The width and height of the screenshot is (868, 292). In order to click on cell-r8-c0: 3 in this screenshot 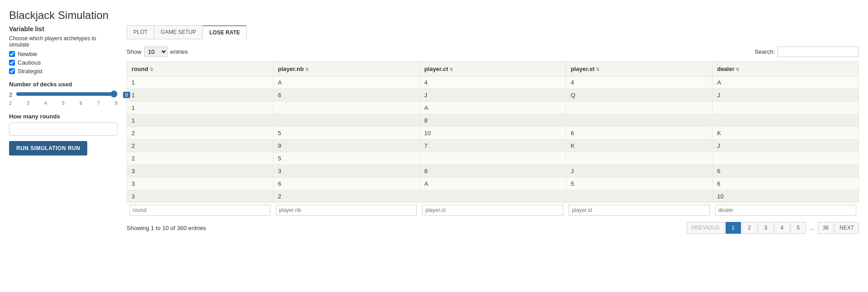, I will do `click(200, 184)`.